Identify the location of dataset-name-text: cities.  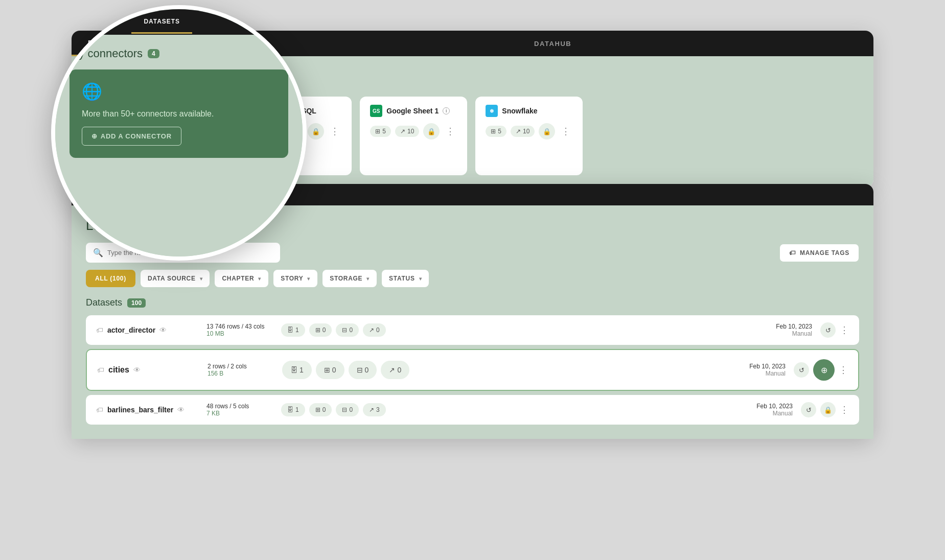
(119, 370).